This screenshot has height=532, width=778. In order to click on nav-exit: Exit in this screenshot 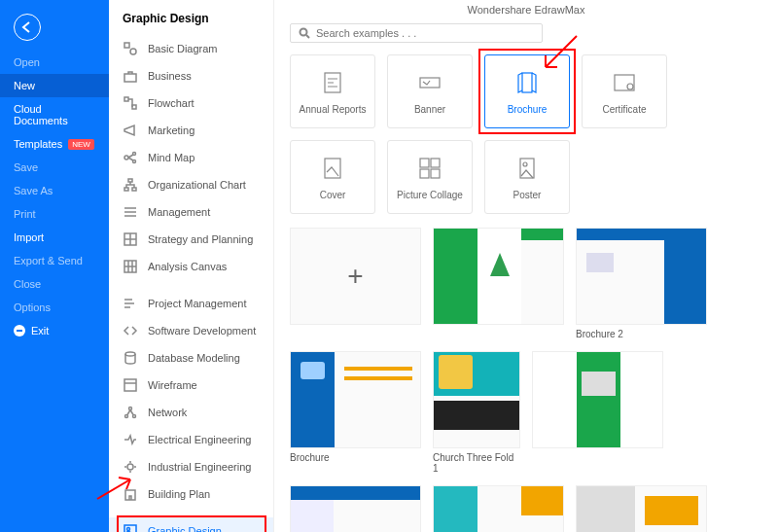, I will do `click(54, 331)`.